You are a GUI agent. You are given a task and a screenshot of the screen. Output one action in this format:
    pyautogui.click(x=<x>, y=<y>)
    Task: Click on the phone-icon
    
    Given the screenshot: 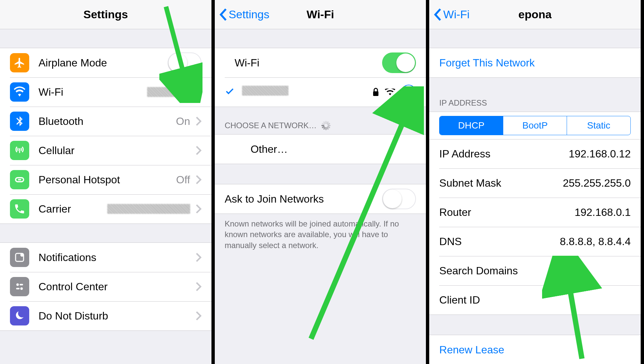 What is the action you would take?
    pyautogui.click(x=20, y=209)
    